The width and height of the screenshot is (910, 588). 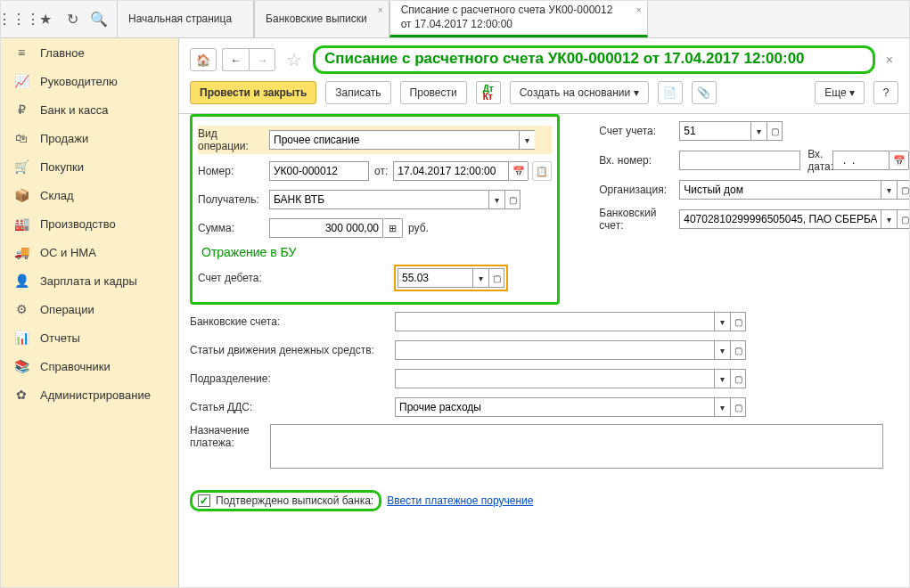 I want to click on payee-field: ▾ ▢, so click(x=395, y=200).